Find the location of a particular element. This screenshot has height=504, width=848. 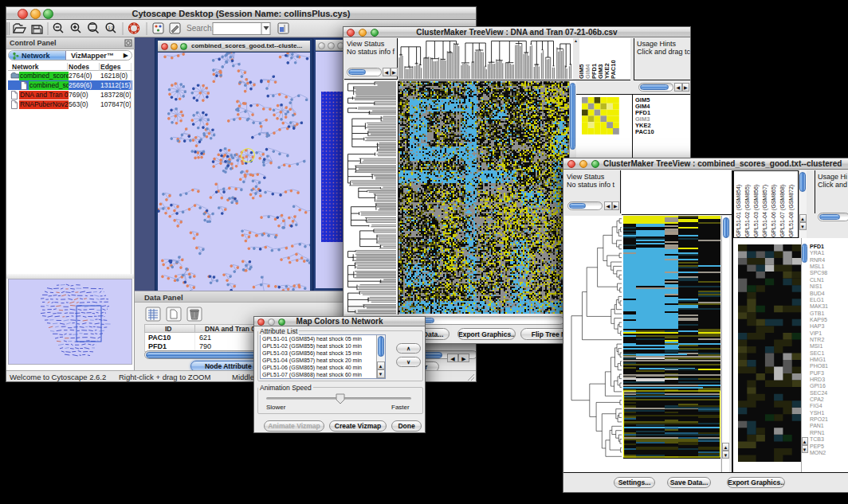

svg-text: GPL51-07 (GSM868) is located at coordinates (783, 211).